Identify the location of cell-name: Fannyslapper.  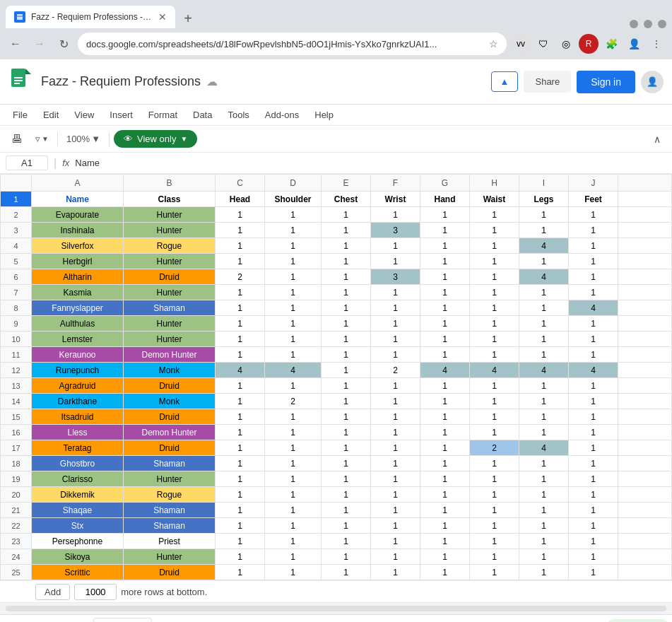
(78, 308).